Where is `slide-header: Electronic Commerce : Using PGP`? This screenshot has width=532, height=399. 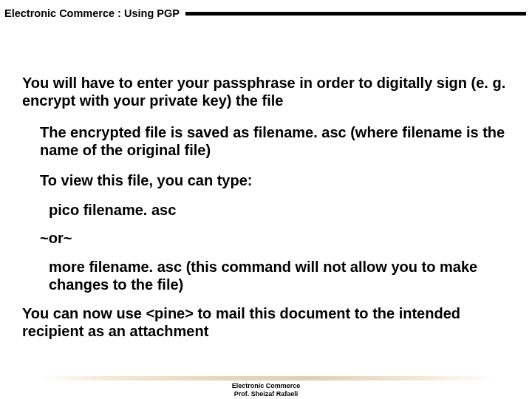 slide-header: Electronic Commerce : Using PGP is located at coordinates (266, 11).